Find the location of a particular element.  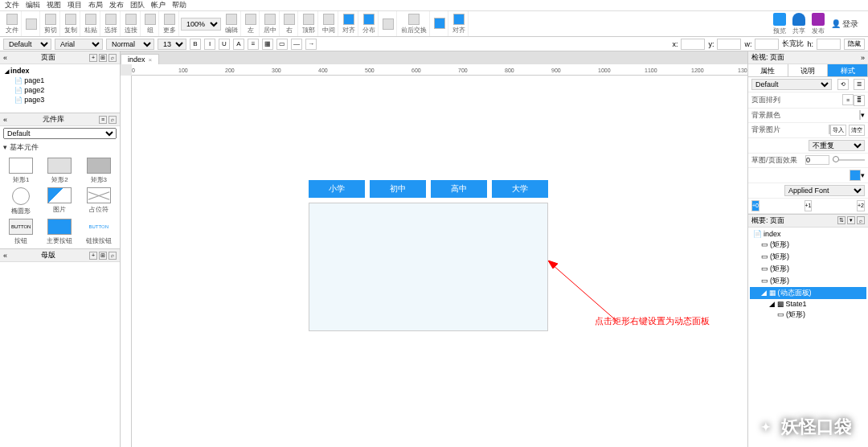

menu-account: 帐户 is located at coordinates (158, 5).